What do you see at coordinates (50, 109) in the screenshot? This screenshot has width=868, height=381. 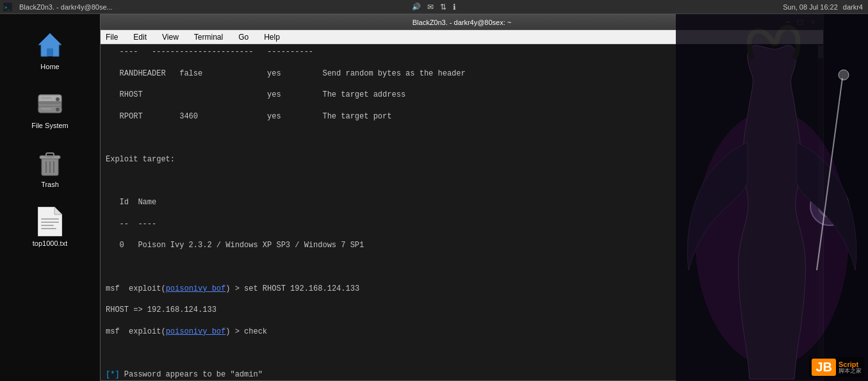 I see `desktop-icon-filesystem: File System` at bounding box center [50, 109].